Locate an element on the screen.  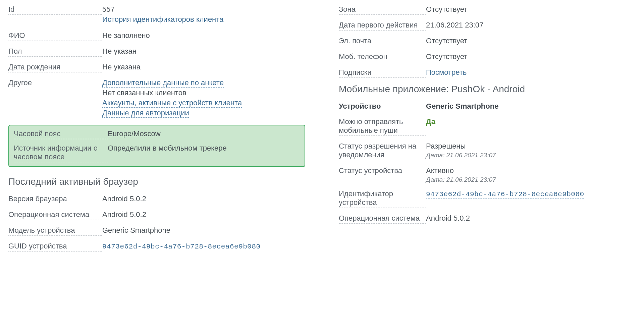
value-first-action: 21.06.2021 23:07 is located at coordinates (531, 25).